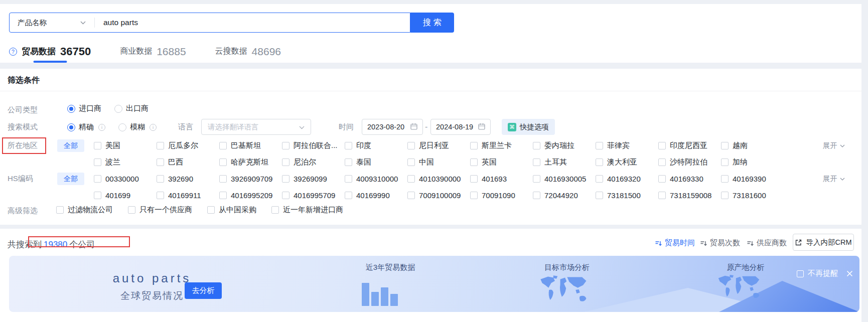  What do you see at coordinates (86, 127) in the screenshot?
I see `radio-exact: 精确 i` at bounding box center [86, 127].